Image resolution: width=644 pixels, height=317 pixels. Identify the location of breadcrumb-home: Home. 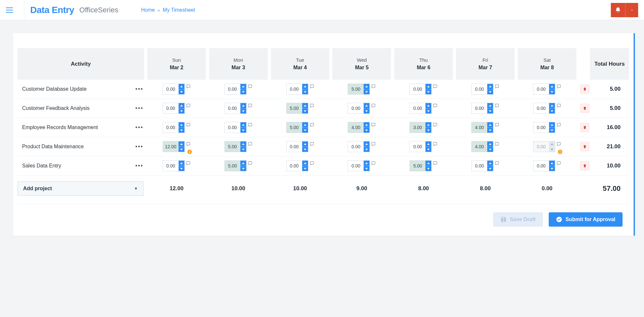
(148, 10).